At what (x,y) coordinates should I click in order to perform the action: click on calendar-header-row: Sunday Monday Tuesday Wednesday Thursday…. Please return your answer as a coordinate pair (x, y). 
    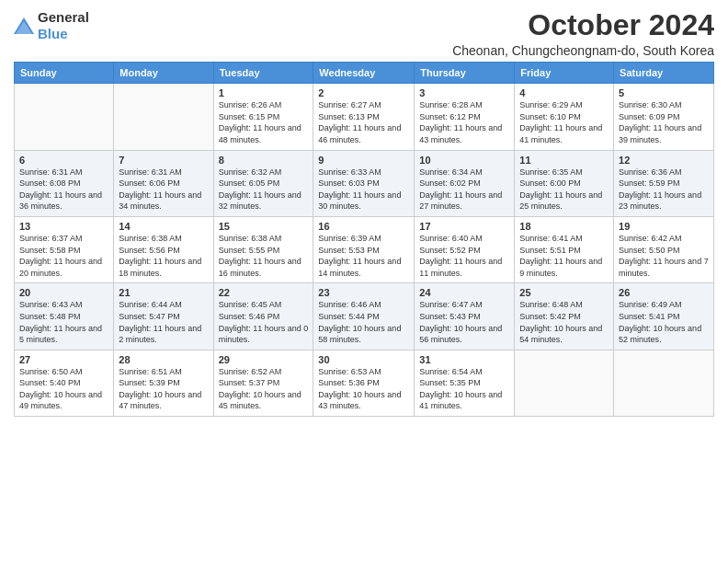
    Looking at the image, I should click on (364, 74).